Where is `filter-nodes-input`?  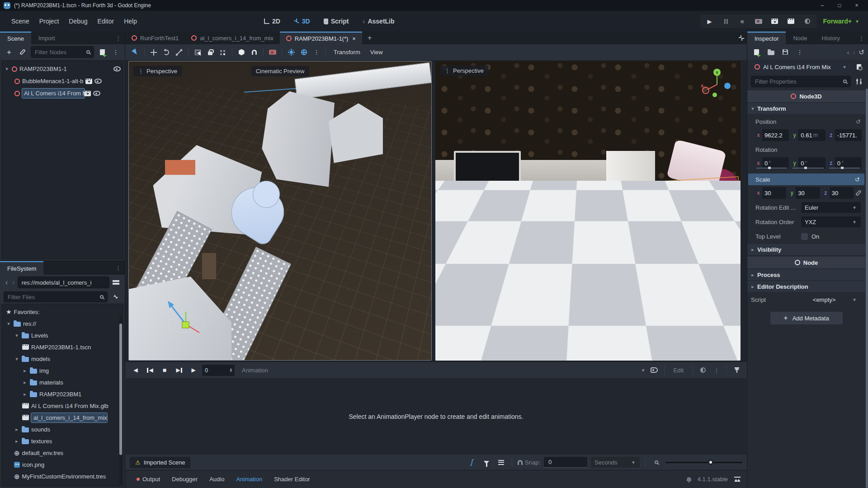
filter-nodes-input is located at coordinates (62, 52).